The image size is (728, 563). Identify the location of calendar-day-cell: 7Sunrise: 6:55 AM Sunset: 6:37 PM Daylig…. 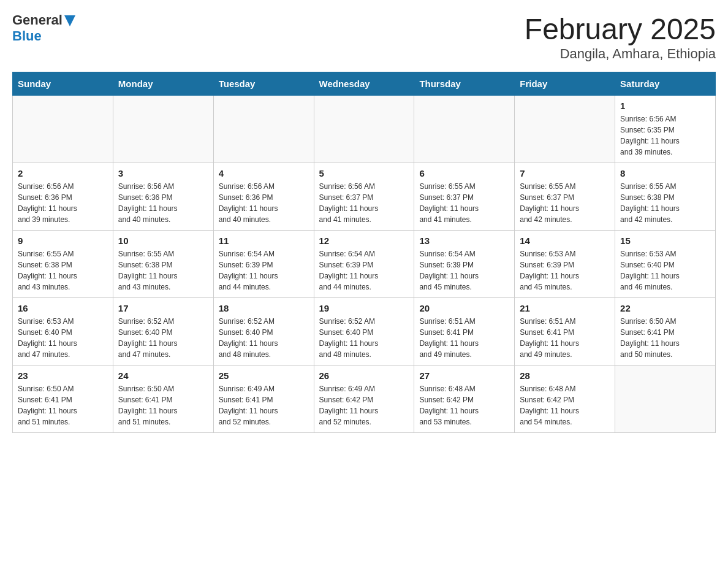
(565, 197).